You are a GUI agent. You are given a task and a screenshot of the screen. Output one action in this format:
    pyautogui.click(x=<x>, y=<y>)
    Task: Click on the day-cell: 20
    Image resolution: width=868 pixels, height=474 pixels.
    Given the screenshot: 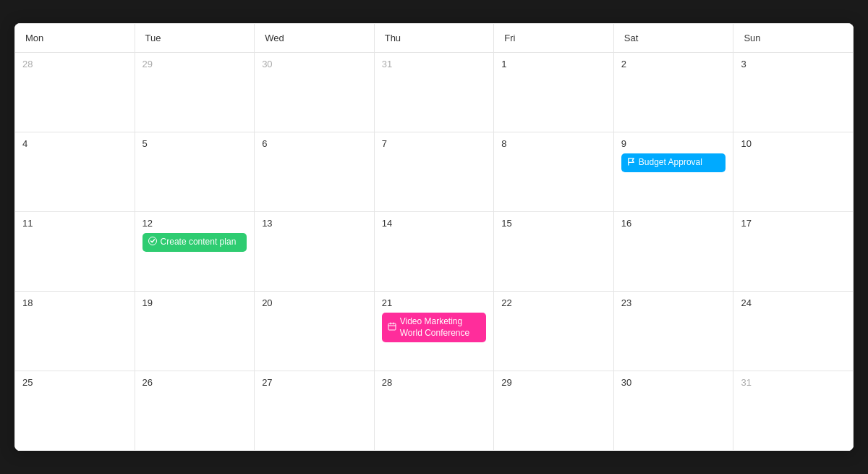 What is the action you would take?
    pyautogui.click(x=315, y=331)
    